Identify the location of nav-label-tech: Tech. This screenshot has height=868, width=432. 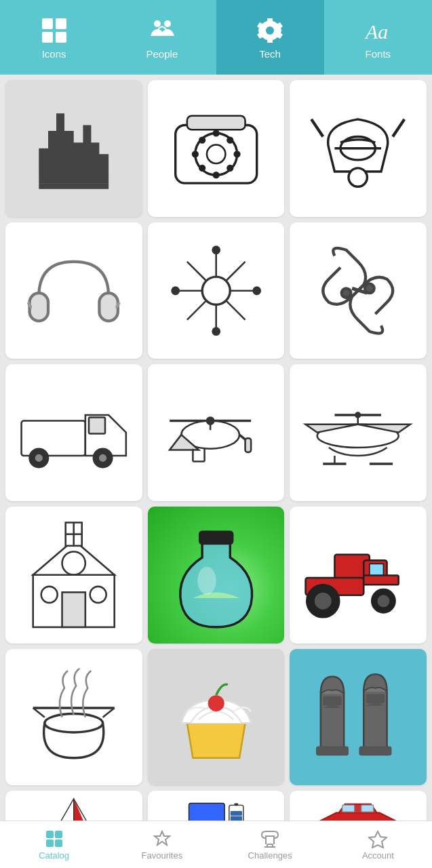
(270, 54).